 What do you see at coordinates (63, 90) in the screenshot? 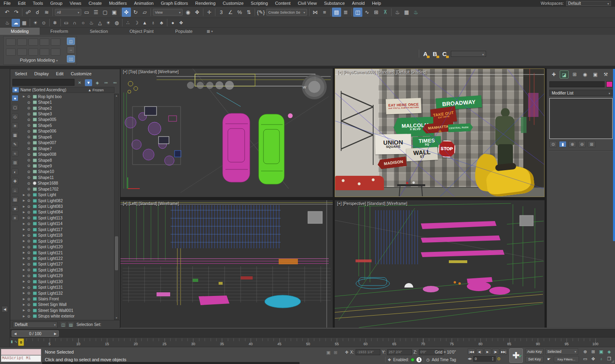
I see `explorer-column-header: ◉ Name (Sorted Ascending) ▲ Frozen` at bounding box center [63, 90].